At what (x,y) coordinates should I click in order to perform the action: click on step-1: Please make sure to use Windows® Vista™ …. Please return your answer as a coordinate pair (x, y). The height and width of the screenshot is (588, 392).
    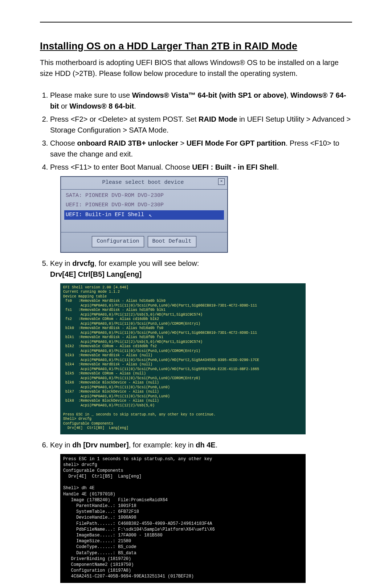
    Looking at the image, I should click on (201, 101).